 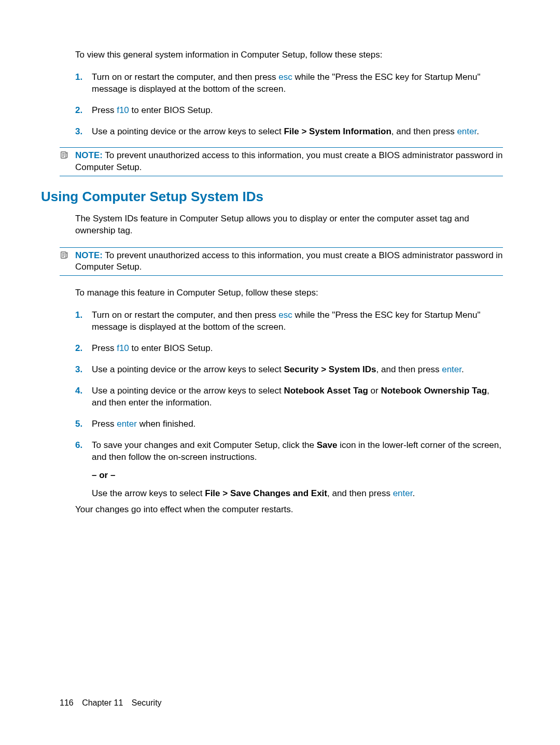 What do you see at coordinates (298, 424) in the screenshot?
I see `step-body: Press enter when finished.` at bounding box center [298, 424].